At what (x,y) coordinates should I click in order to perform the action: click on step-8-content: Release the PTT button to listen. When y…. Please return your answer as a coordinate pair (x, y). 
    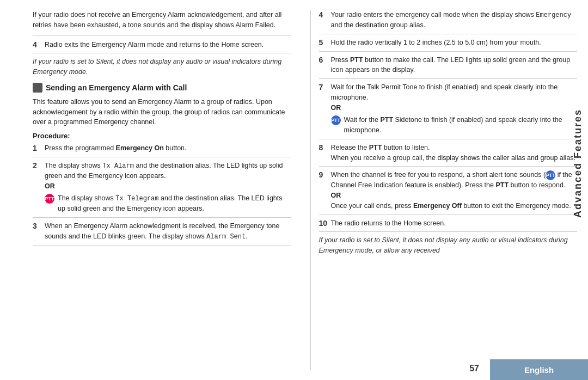
    Looking at the image, I should click on (454, 153).